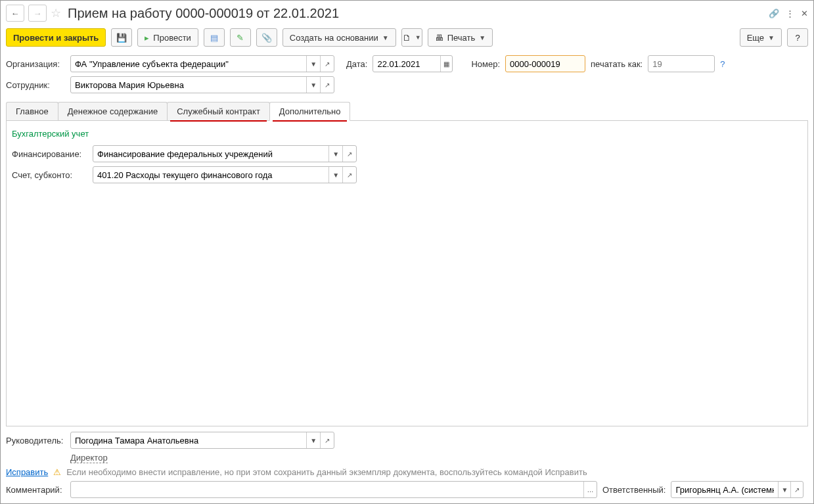  What do you see at coordinates (310, 112) in the screenshot?
I see `tab-additional: Дополнительно` at bounding box center [310, 112].